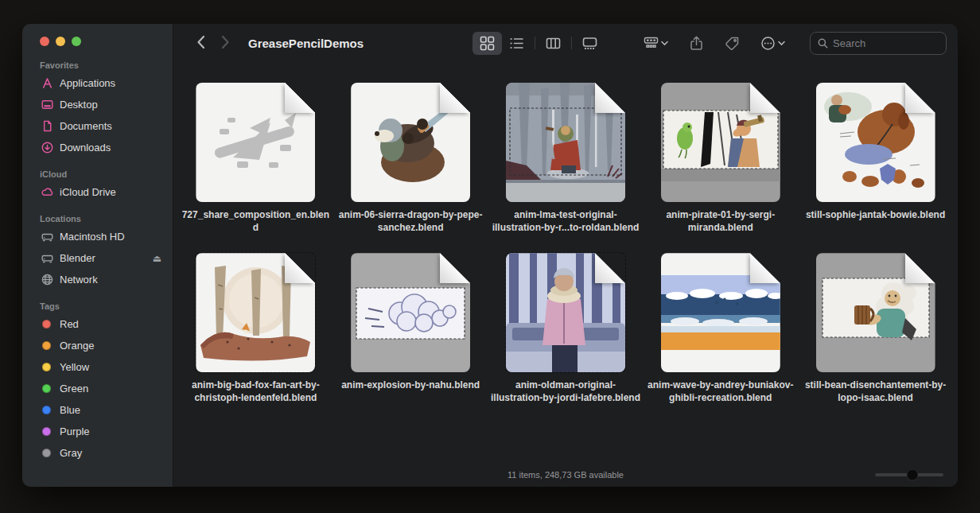 This screenshot has width=980, height=513. What do you see at coordinates (909, 475) in the screenshot?
I see `icon-size-slider` at bounding box center [909, 475].